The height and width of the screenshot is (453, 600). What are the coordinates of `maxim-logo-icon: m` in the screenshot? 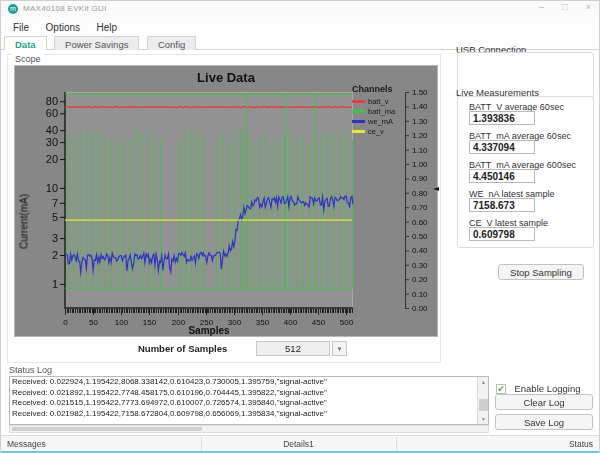 It's located at (13, 9).